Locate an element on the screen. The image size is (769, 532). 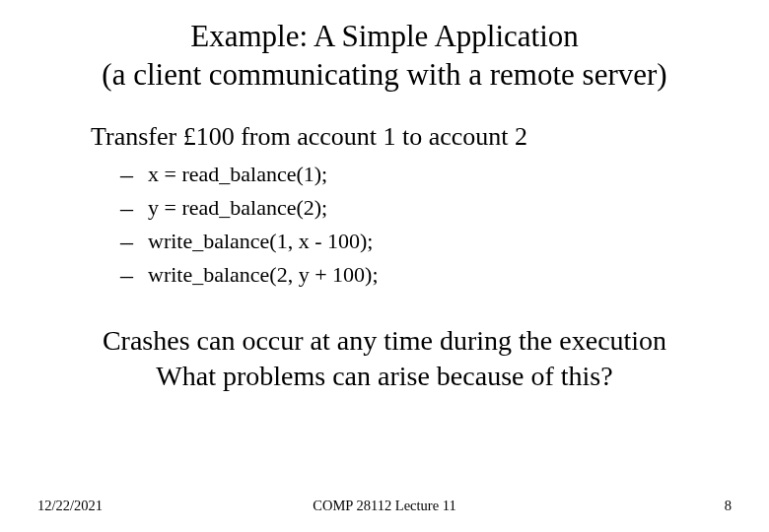
footer-page-number: 8 is located at coordinates (728, 506).